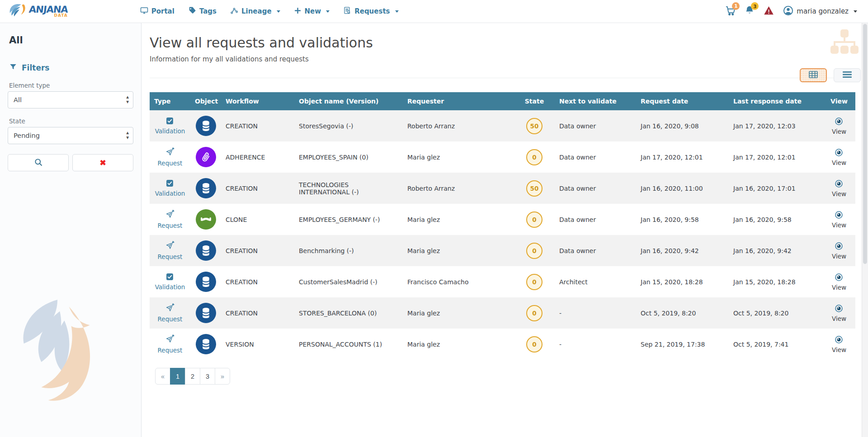 Image resolution: width=868 pixels, height=437 pixels. Describe the element at coordinates (203, 11) in the screenshot. I see `nav-item-tags: Tags` at that location.